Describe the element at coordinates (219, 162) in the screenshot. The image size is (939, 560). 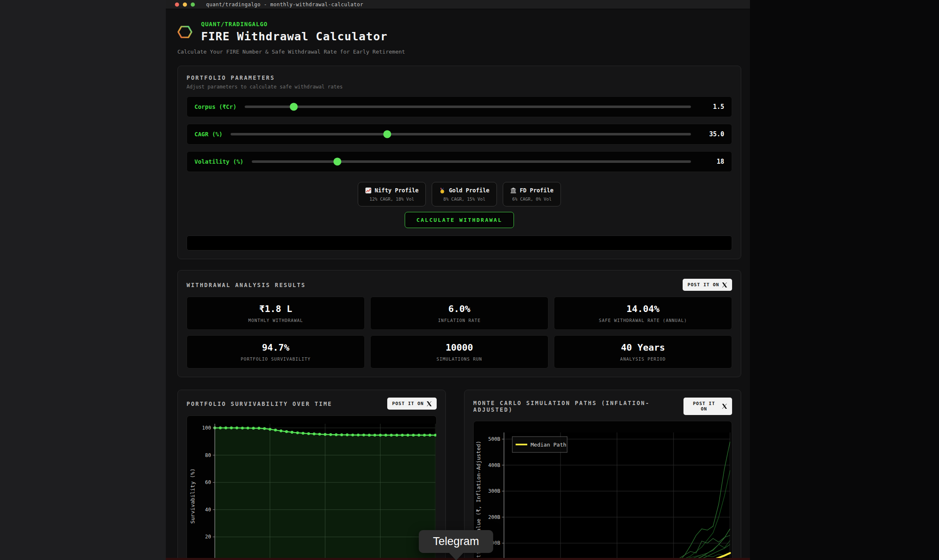
I see `volatility-slider-label: Volatility (%)` at that location.